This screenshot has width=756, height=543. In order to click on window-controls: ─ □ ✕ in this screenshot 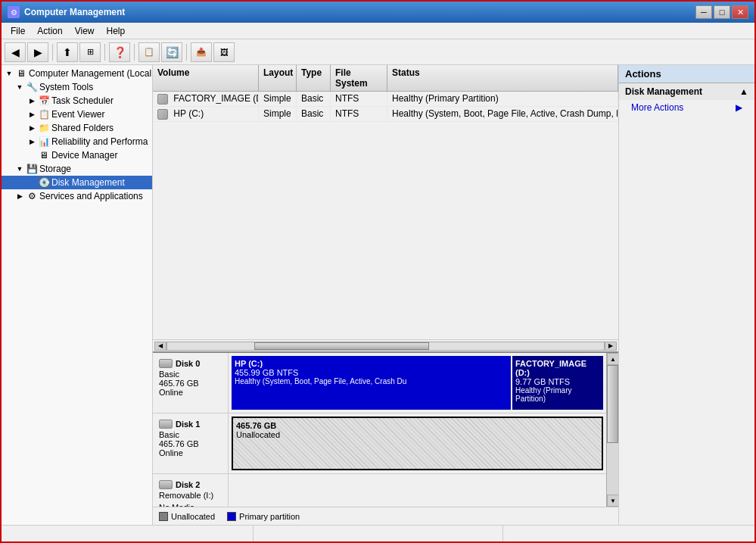, I will do `click(722, 12)`.